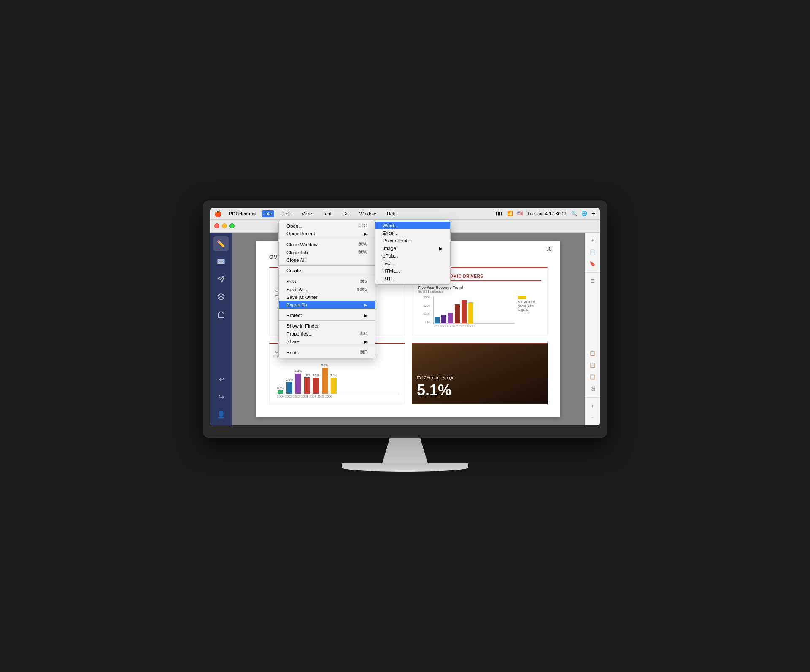  I want to click on menu-print: Print... ⌘P, so click(327, 352).